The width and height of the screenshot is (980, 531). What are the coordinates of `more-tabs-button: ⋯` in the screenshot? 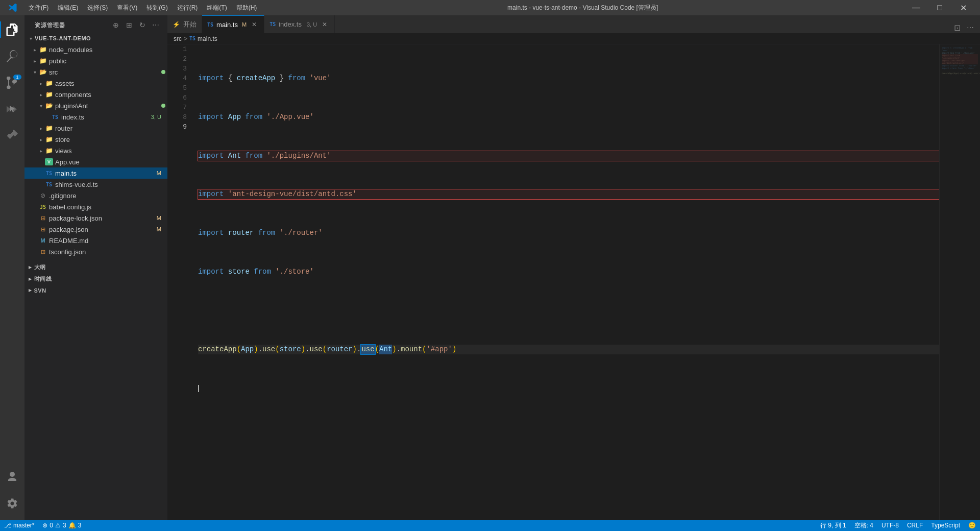 It's located at (970, 28).